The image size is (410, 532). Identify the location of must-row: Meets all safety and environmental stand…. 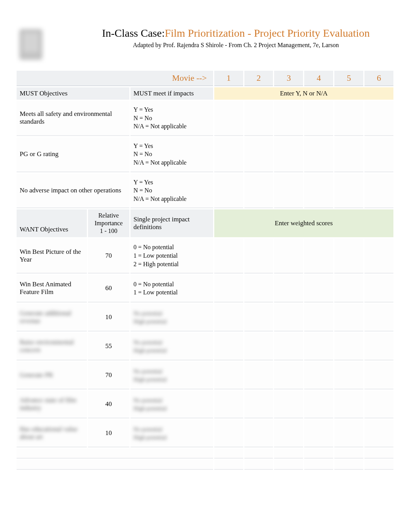
(205, 118).